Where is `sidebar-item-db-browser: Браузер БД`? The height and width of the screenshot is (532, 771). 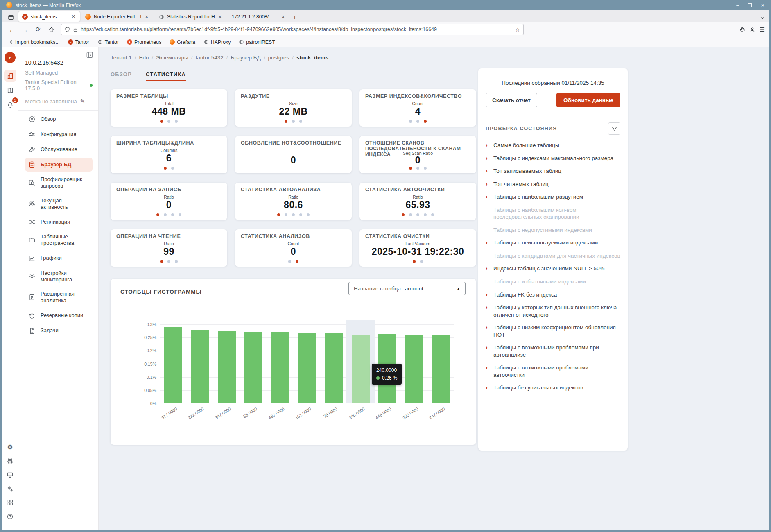
sidebar-item-db-browser: Браузер БД is located at coordinates (59, 165).